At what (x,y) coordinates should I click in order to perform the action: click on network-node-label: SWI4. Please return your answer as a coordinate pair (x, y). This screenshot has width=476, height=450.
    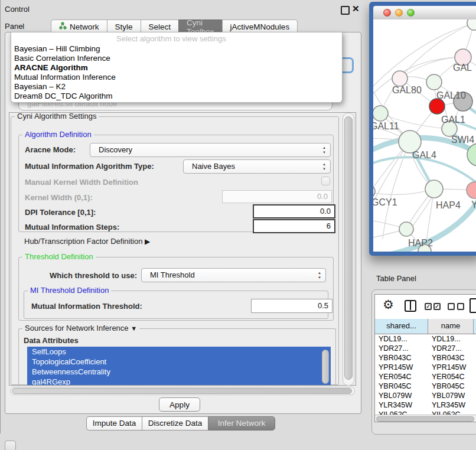
    Looking at the image, I should click on (463, 139).